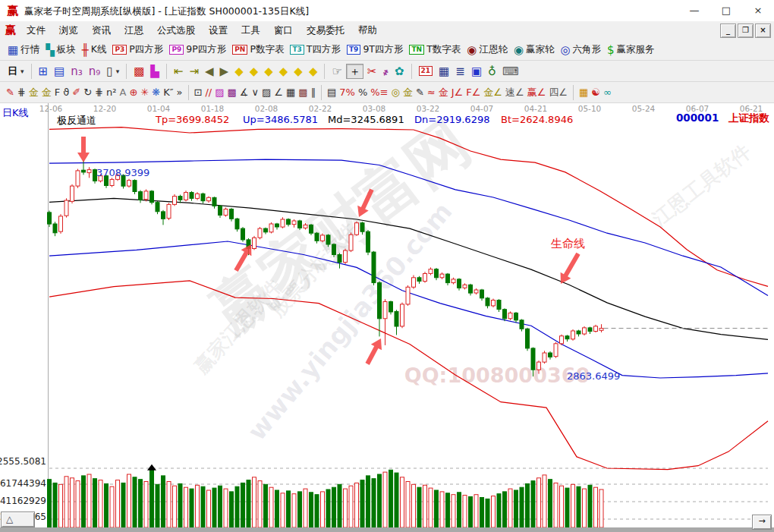 This screenshot has width=774, height=532. What do you see at coordinates (95, 71) in the screenshot?
I see `mini-chart-9-button: n₉` at bounding box center [95, 71].